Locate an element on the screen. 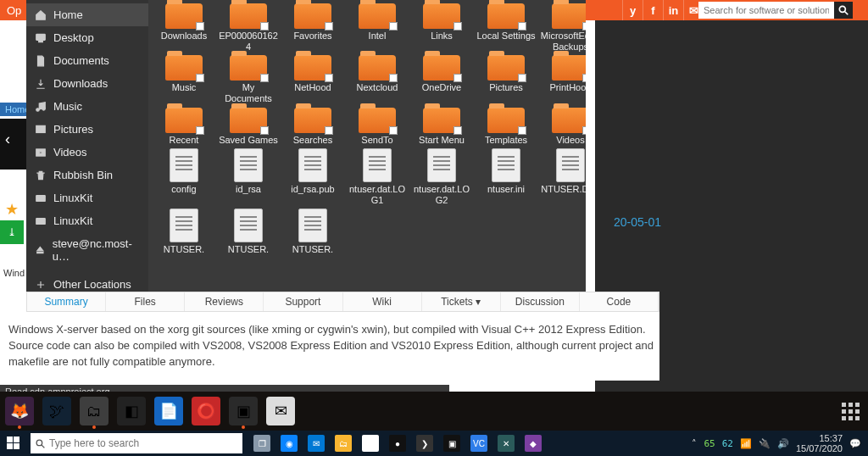 Image resolution: width=868 pixels, height=456 pixels. folder-item: PrintHood is located at coordinates (563, 80).